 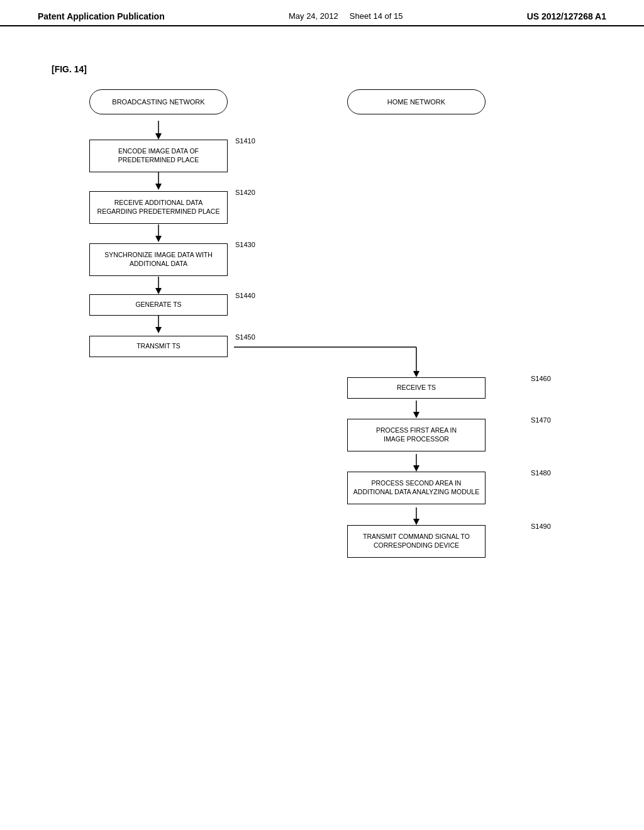 I want to click on box-s1470: PROCESS FIRST AREA IN IMAGE PROCESSOR, so click(x=416, y=435).